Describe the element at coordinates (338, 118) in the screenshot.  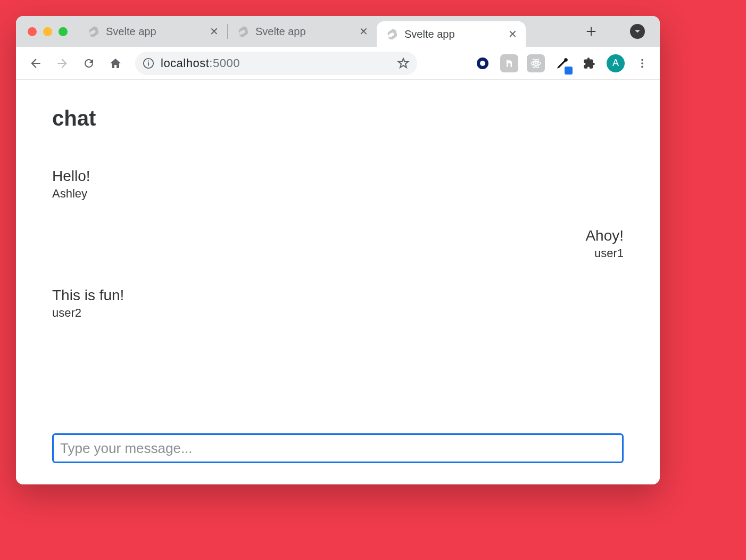
I see `page-title: chat` at that location.